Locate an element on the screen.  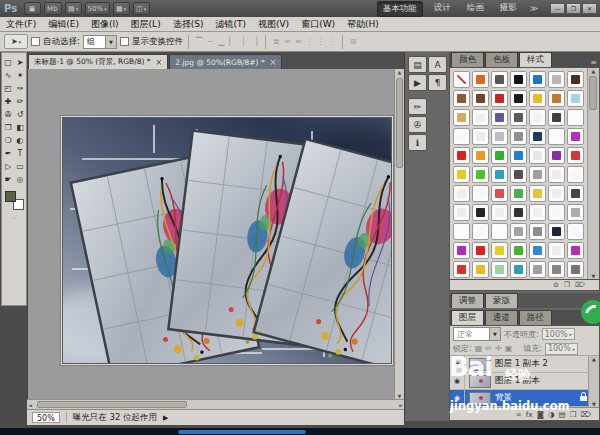
launch-bridge-icon: ▣ is located at coordinates (32, 8).